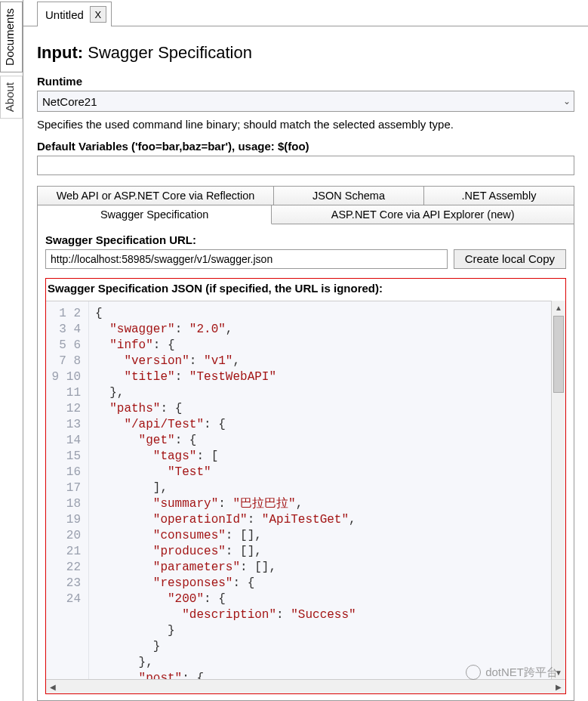 Image resolution: width=588 pixels, height=701 pixels. What do you see at coordinates (559, 489) in the screenshot?
I see `vertical-scrollbar: ▲ ▼` at bounding box center [559, 489].